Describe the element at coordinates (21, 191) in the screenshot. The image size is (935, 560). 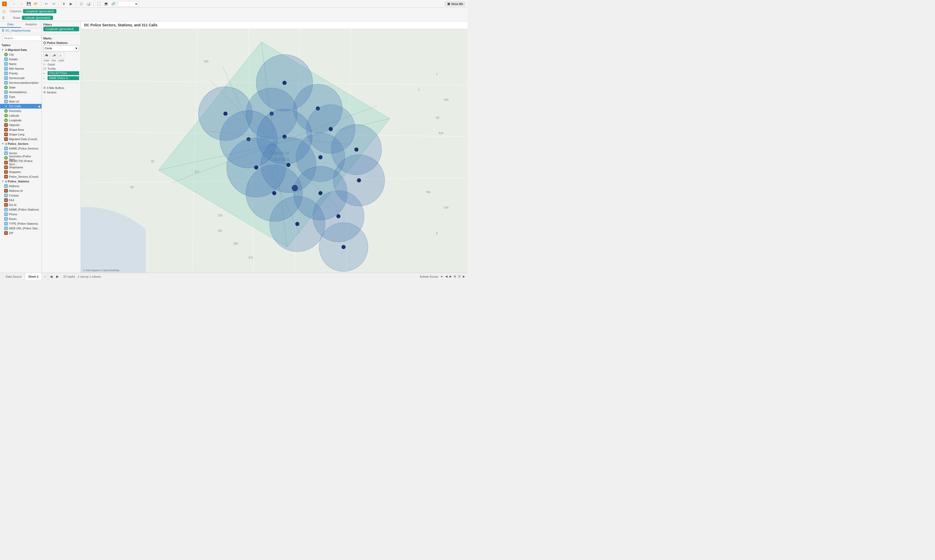
I see `field-address-id: # Address Id` at that location.